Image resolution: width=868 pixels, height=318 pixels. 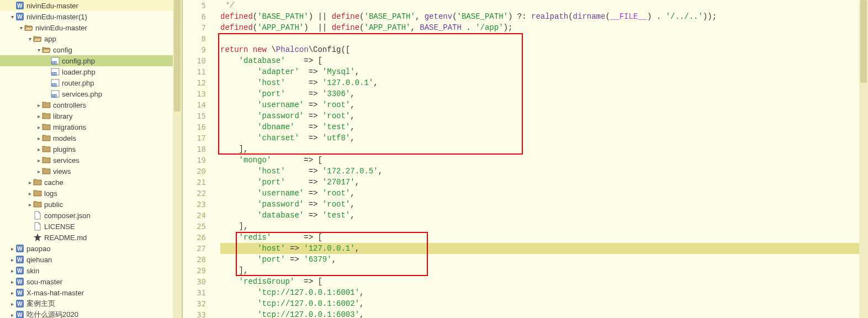 What do you see at coordinates (91, 72) in the screenshot?
I see `tree-item-loader-php: PHPloader.php` at bounding box center [91, 72].